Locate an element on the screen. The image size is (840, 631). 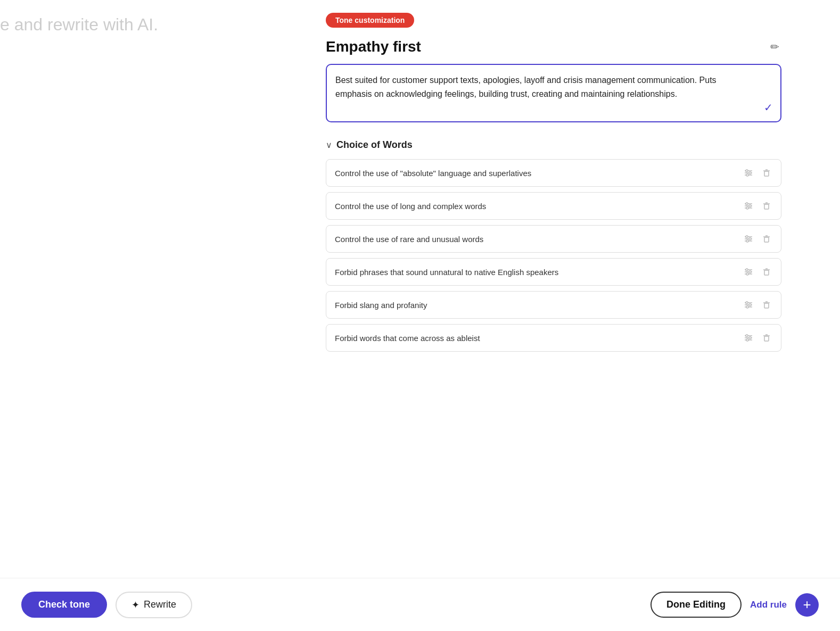
choice-of-words-section-header: ∨ Choice of Words is located at coordinates (554, 145).